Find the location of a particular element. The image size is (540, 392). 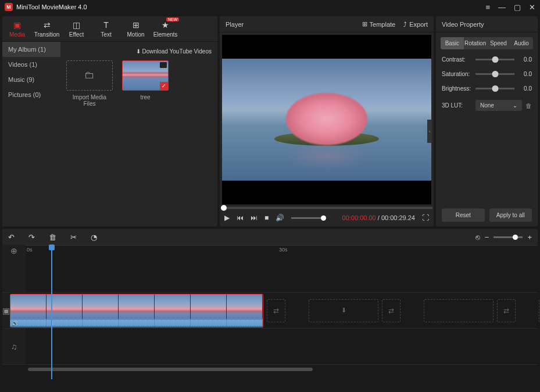

lut-label: 3D LUT: is located at coordinates (457, 106).